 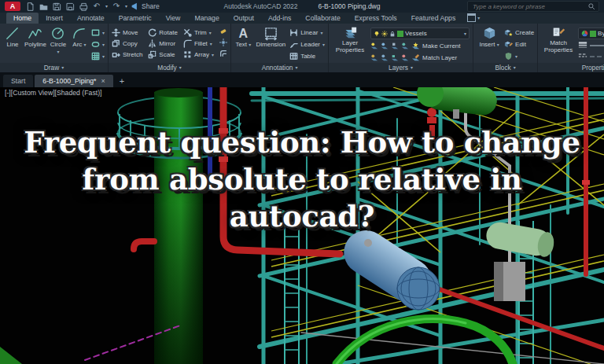 What do you see at coordinates (96, 57) in the screenshot?
I see `hatch-icon` at bounding box center [96, 57].